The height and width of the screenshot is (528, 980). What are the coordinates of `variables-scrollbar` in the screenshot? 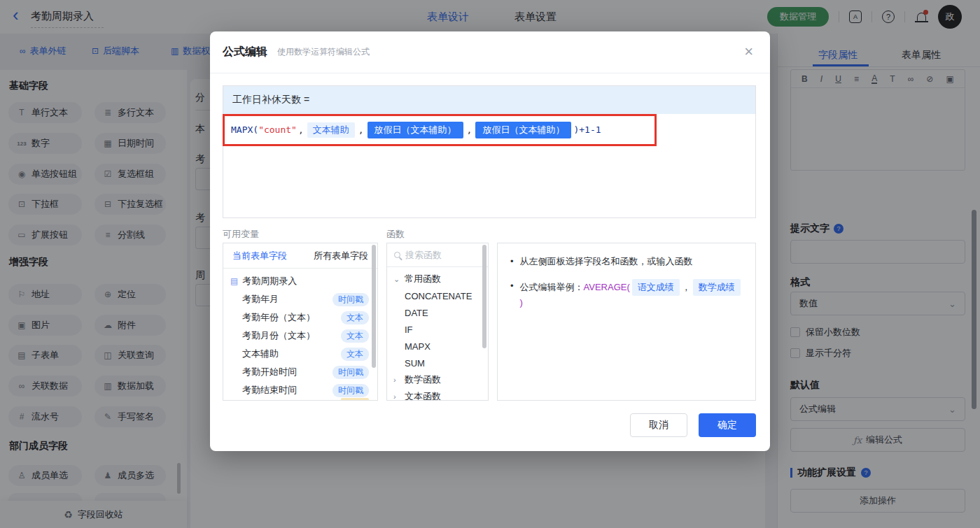 It's located at (374, 306).